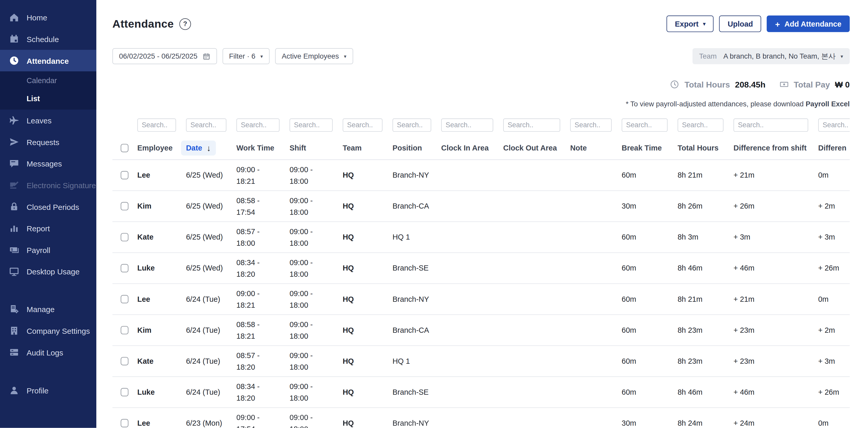  What do you see at coordinates (48, 353) in the screenshot?
I see `sidebar-item-audit-logs: Audit Logs` at bounding box center [48, 353].